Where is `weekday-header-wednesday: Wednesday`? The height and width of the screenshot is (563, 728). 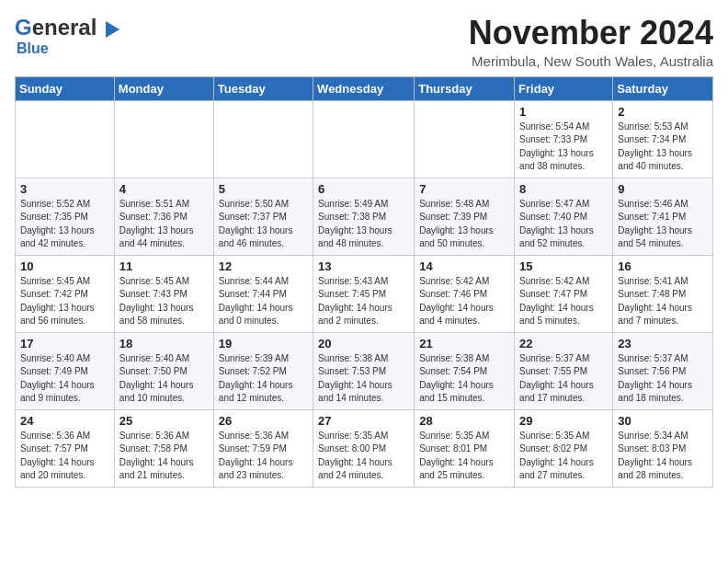
weekday-header-wednesday: Wednesday is located at coordinates (364, 88).